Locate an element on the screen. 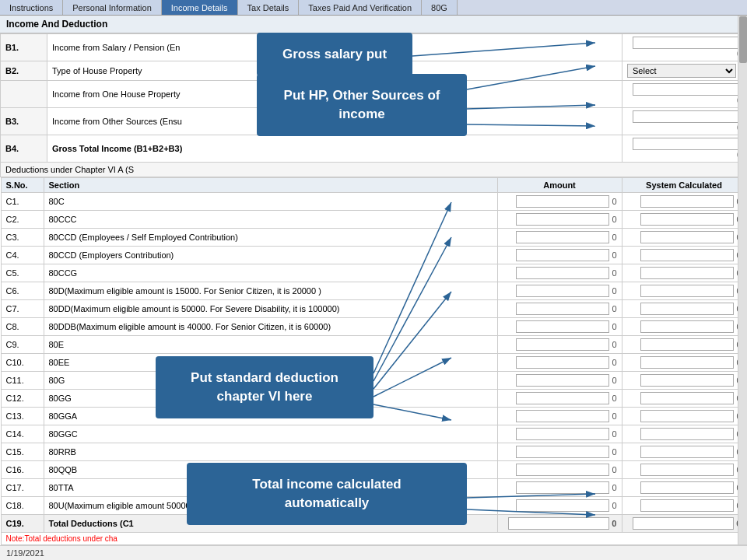 This screenshot has width=747, height=560. deduction-row-c13: C13. 80GGA 0 0 is located at coordinates (374, 417).